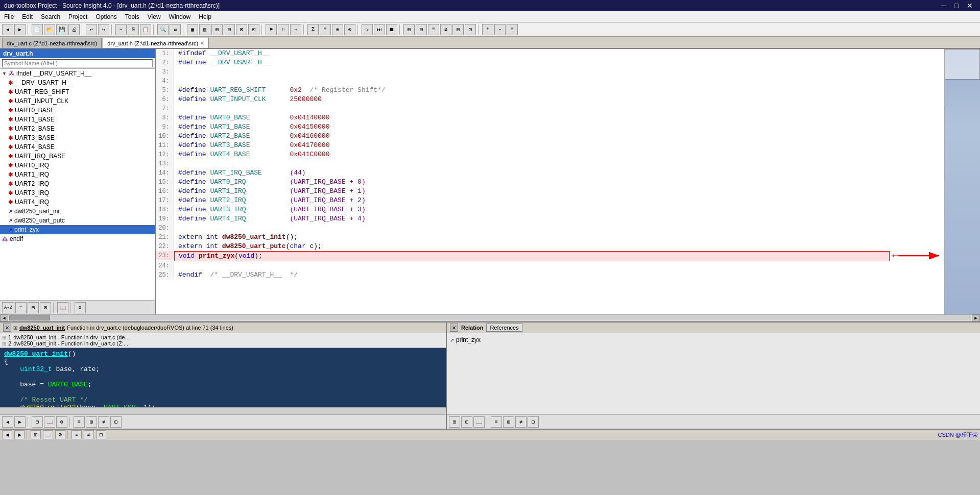 Image resolution: width=980 pixels, height=495 pixels. I want to click on tb-run: ▷, so click(367, 30).